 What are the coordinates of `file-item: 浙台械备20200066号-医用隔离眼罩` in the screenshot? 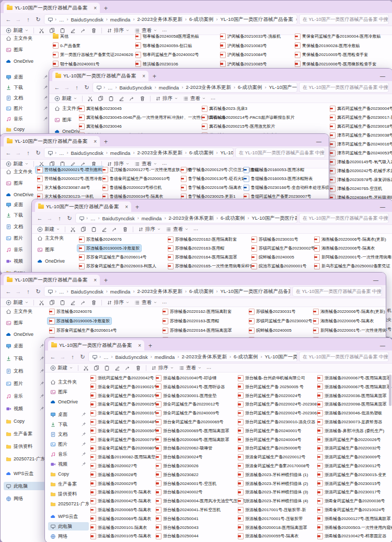 It's located at (192, 439).